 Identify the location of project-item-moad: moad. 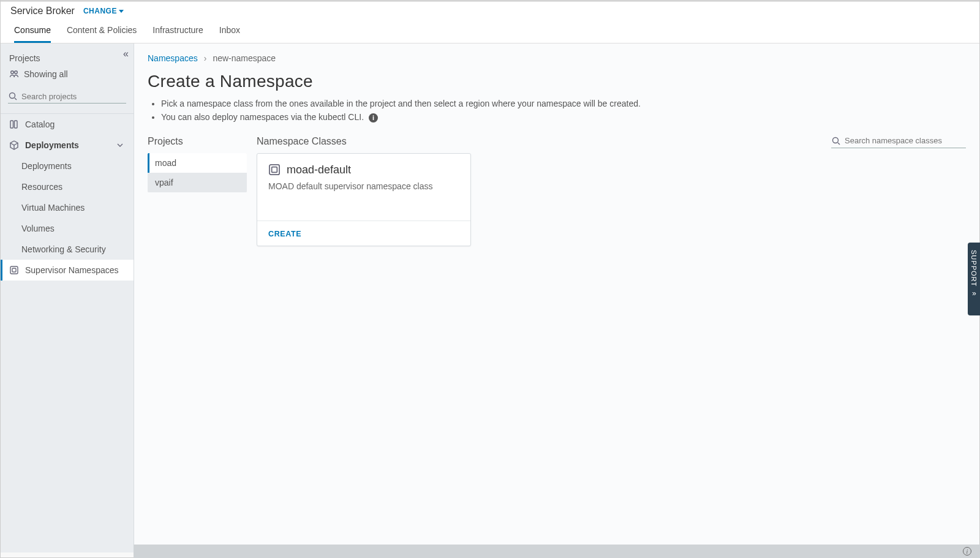
(197, 163).